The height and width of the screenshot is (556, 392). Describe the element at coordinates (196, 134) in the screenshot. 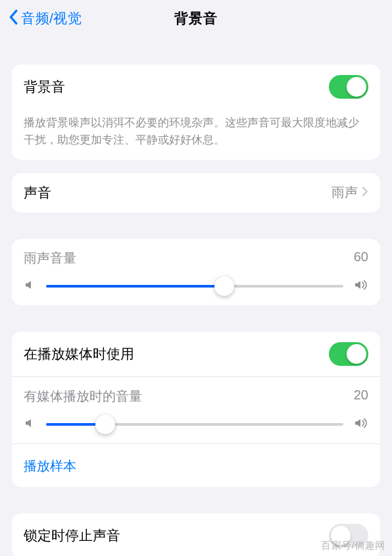

I see `background-sound-description: 播放背景噪声以消弭不必要的环境杂声。这些声音可最大限度地减少干扰，助您更加专注、…` at that location.